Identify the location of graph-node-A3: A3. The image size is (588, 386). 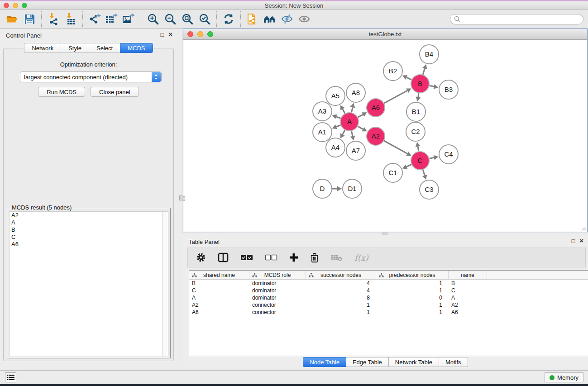
(322, 111).